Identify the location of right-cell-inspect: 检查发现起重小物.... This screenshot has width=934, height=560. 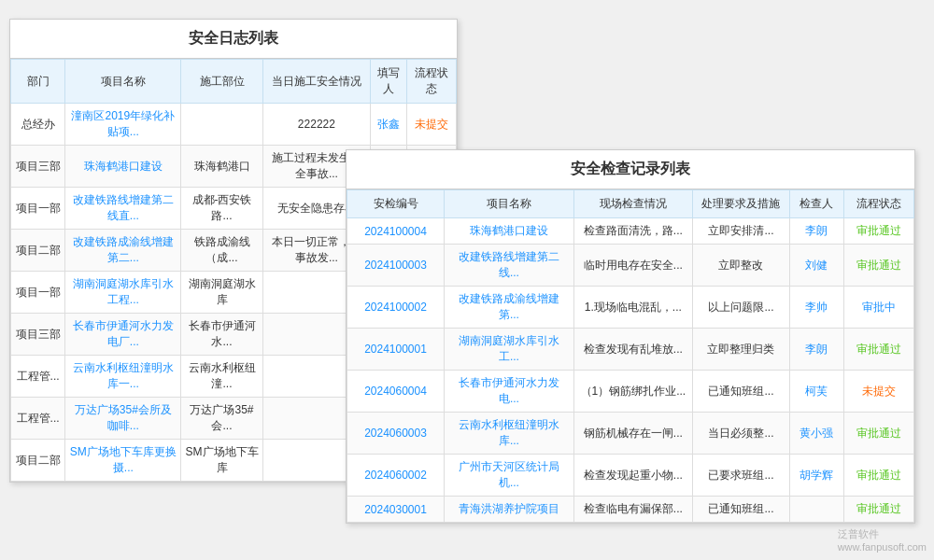
(633, 476).